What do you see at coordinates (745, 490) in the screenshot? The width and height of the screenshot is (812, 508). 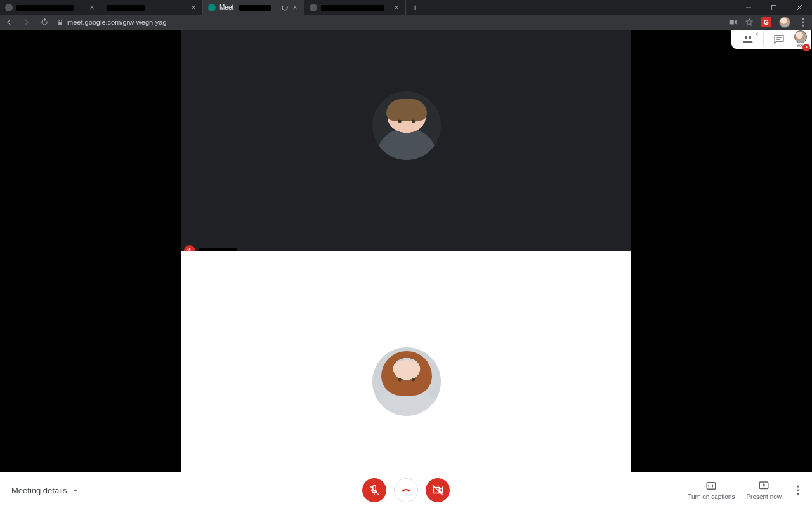 I see `right-controls: Turn on captions Present now` at bounding box center [745, 490].